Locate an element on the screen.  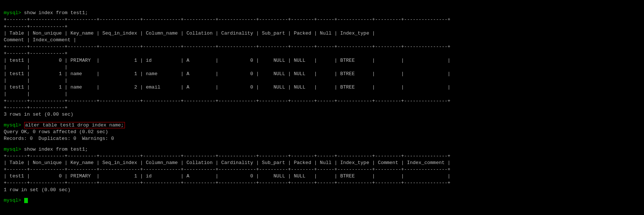
terminal-line-l17: mysql> alter table test1 drop index name… is located at coordinates (322, 125).